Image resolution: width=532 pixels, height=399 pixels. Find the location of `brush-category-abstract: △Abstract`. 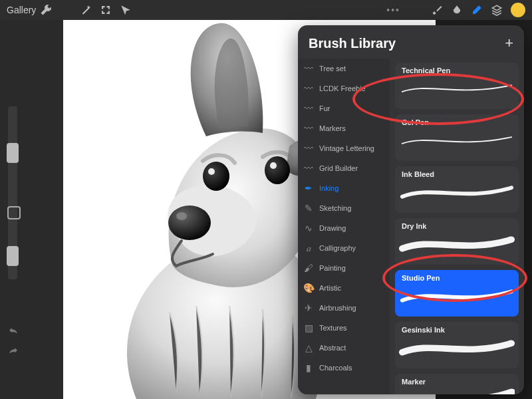

brush-category-abstract: △Abstract is located at coordinates (344, 348).